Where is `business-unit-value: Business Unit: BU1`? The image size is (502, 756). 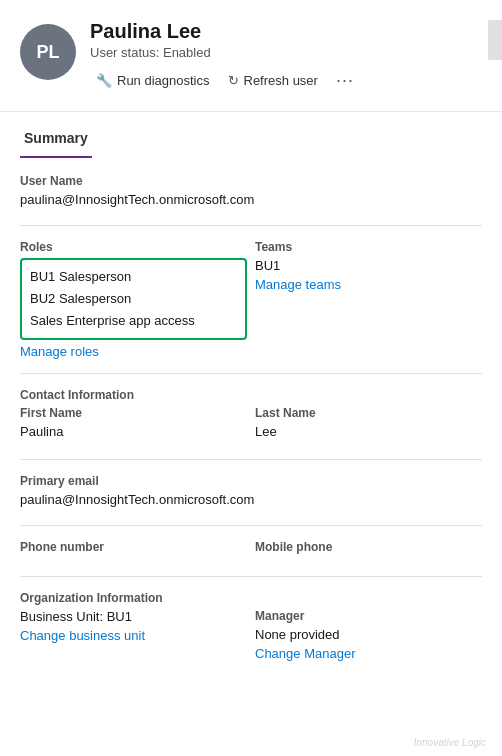
business-unit-value: Business Unit: BU1 is located at coordinates (134, 616).